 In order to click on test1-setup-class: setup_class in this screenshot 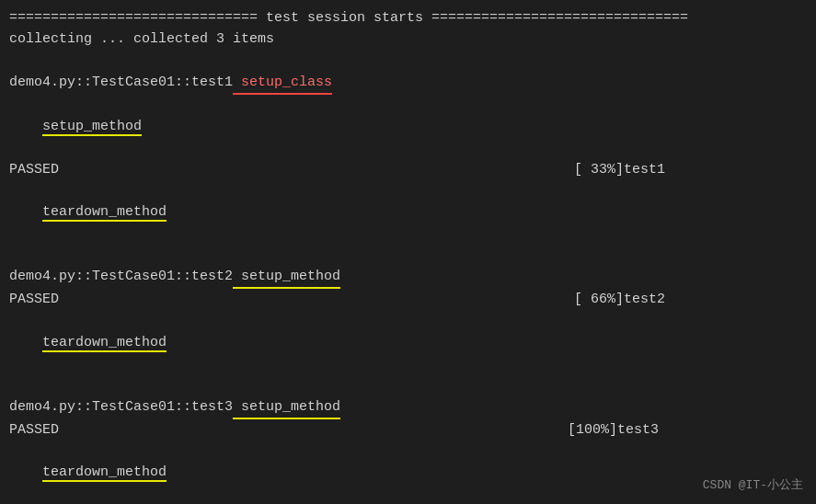, I will do `click(282, 83)`.